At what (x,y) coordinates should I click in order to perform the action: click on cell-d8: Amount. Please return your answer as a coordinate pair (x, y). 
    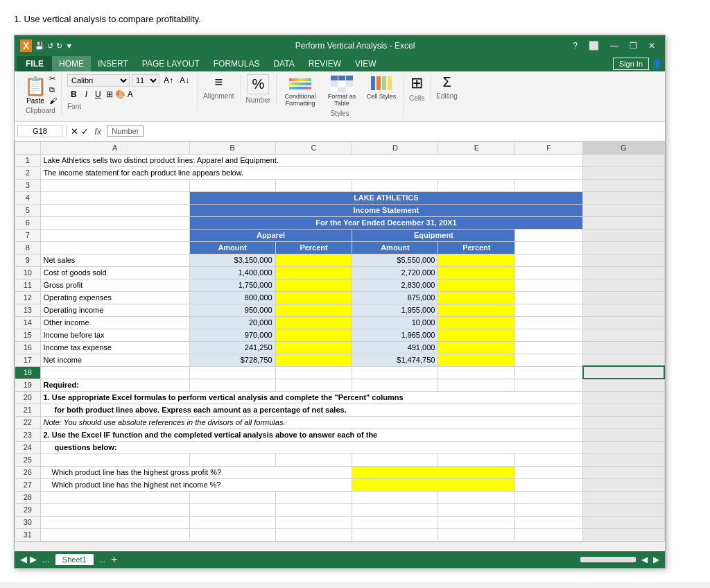
    Looking at the image, I should click on (395, 248).